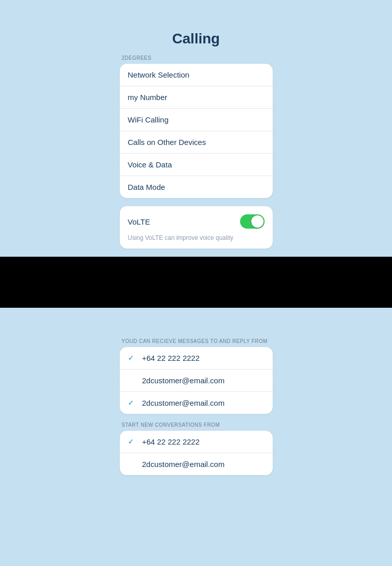  I want to click on volte-description: Using VoLTE can improve voice quality, so click(196, 238).